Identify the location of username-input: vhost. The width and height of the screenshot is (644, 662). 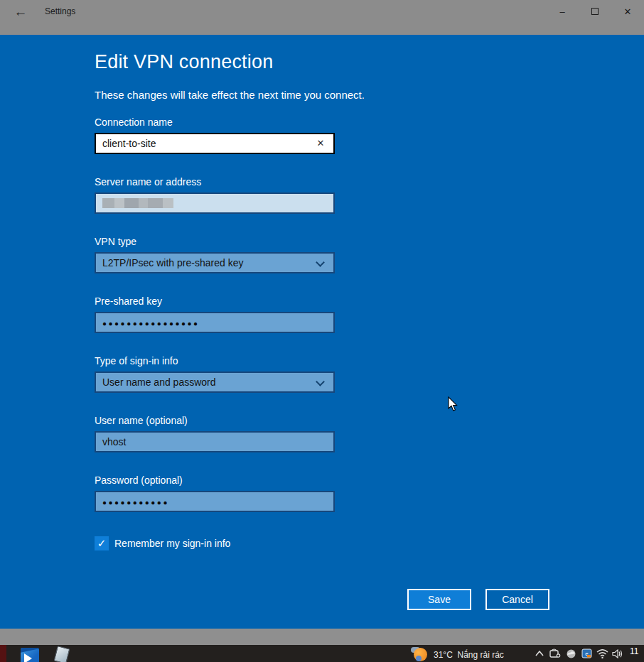
(215, 442).